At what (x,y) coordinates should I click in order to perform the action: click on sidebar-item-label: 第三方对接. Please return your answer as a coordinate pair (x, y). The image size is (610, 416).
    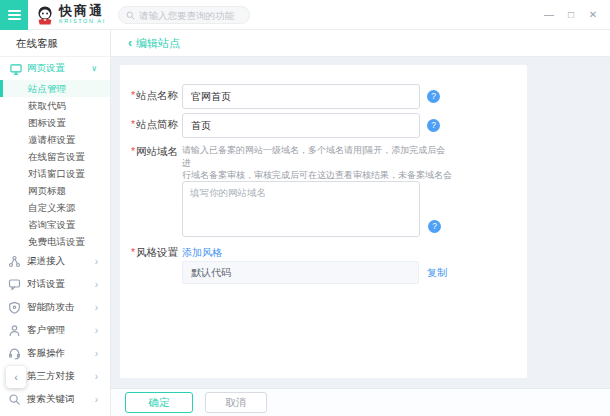
    Looking at the image, I should click on (51, 376).